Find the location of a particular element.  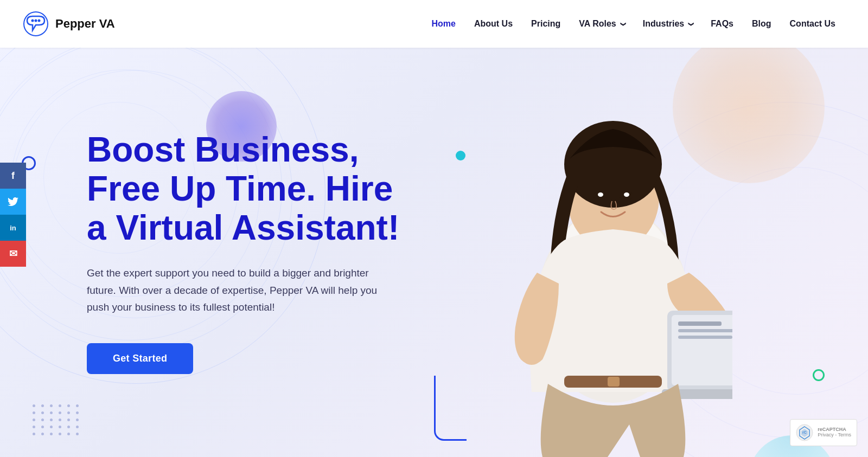

nav-link-faqs: FAQs is located at coordinates (722, 24).